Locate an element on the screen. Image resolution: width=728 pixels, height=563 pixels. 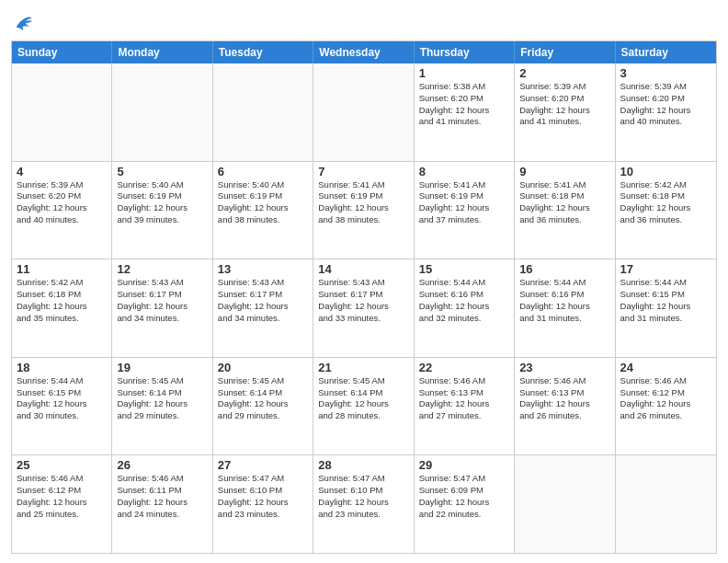
day-number: 15 is located at coordinates (464, 269).